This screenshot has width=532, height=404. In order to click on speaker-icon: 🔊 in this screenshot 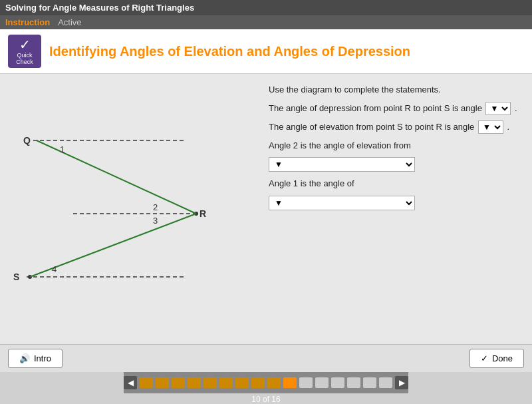, I will do `click(25, 358)`.